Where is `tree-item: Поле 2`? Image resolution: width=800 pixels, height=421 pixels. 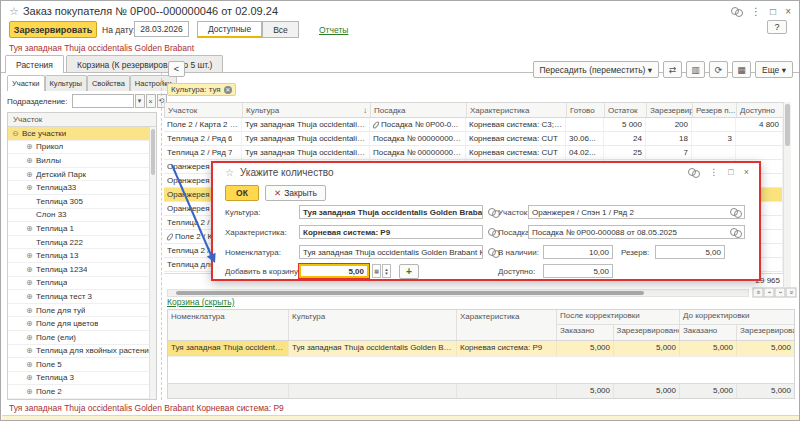 tree-item: Поле 2 is located at coordinates (82, 392).